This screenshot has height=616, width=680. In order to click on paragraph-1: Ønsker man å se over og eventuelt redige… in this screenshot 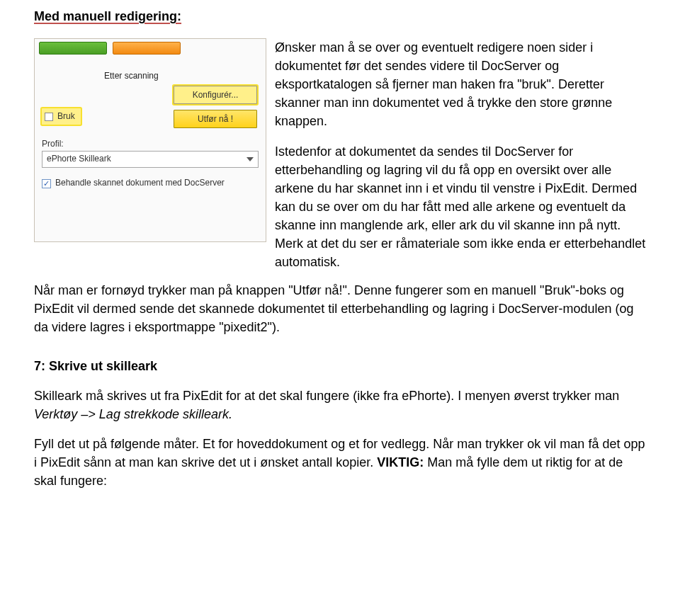, I will do `click(460, 84)`.